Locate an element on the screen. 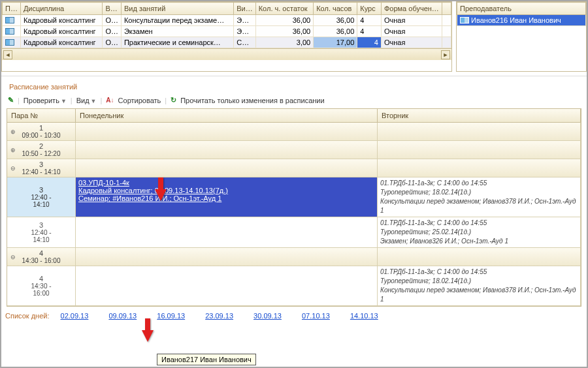 The height and width of the screenshot is (368, 588). col-header: Дисциплина is located at coordinates (61, 9).